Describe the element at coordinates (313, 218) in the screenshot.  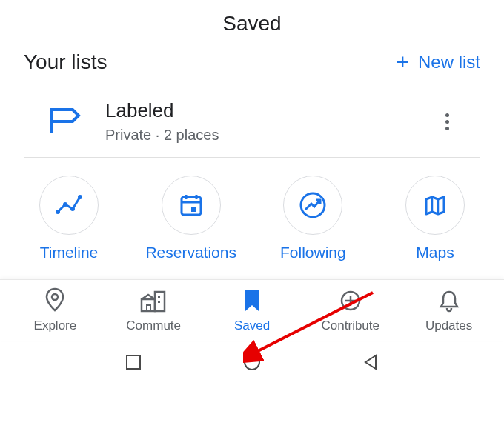
I see `shortcut-following: Following` at that location.